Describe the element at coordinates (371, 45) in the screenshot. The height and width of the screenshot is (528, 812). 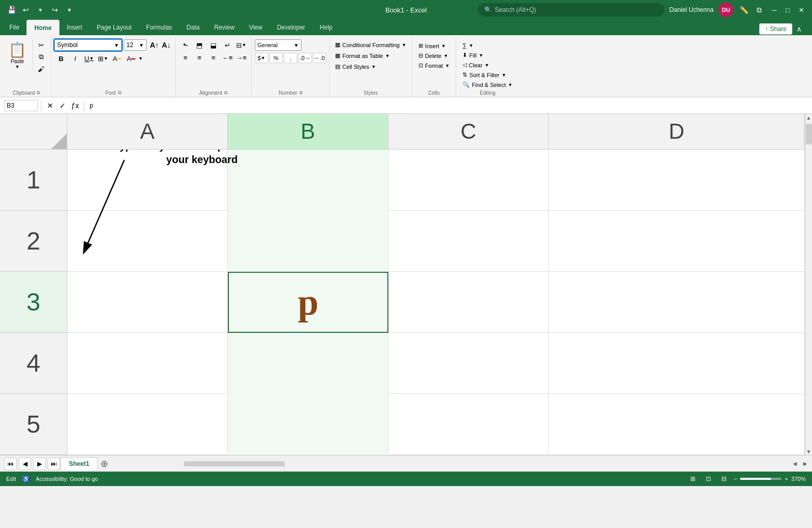
I see `conditional-formatting-button: ▦ Conditional Formatting ▼` at that location.